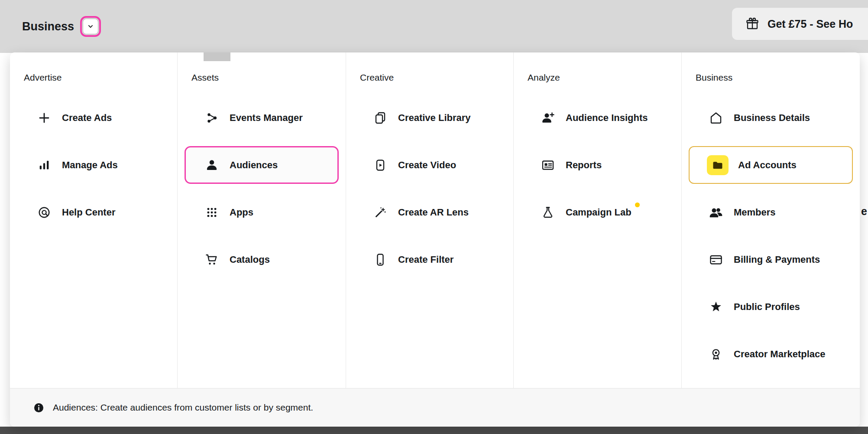  What do you see at coordinates (44, 165) in the screenshot?
I see `bar-chart-icon` at bounding box center [44, 165].